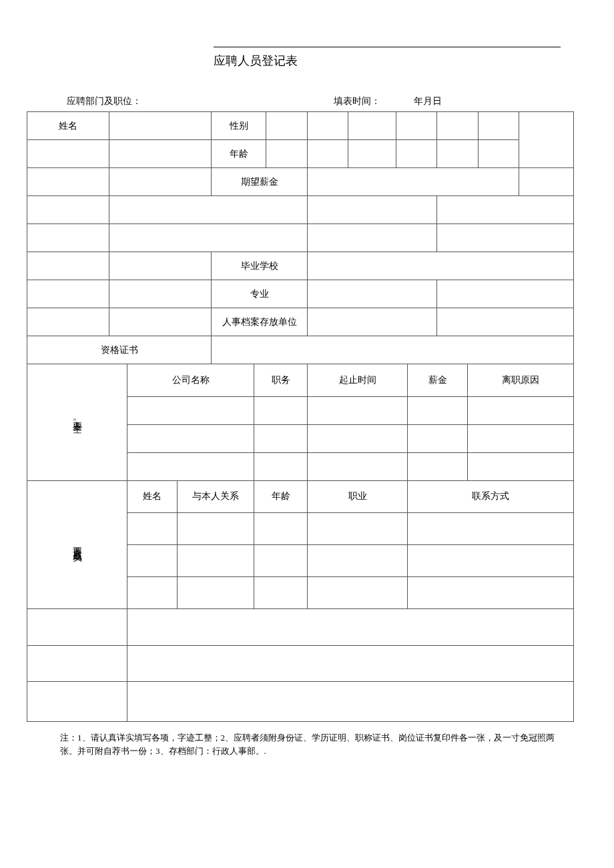  What do you see at coordinates (191, 438) in the screenshot?
I see `work-r2-company` at bounding box center [191, 438].